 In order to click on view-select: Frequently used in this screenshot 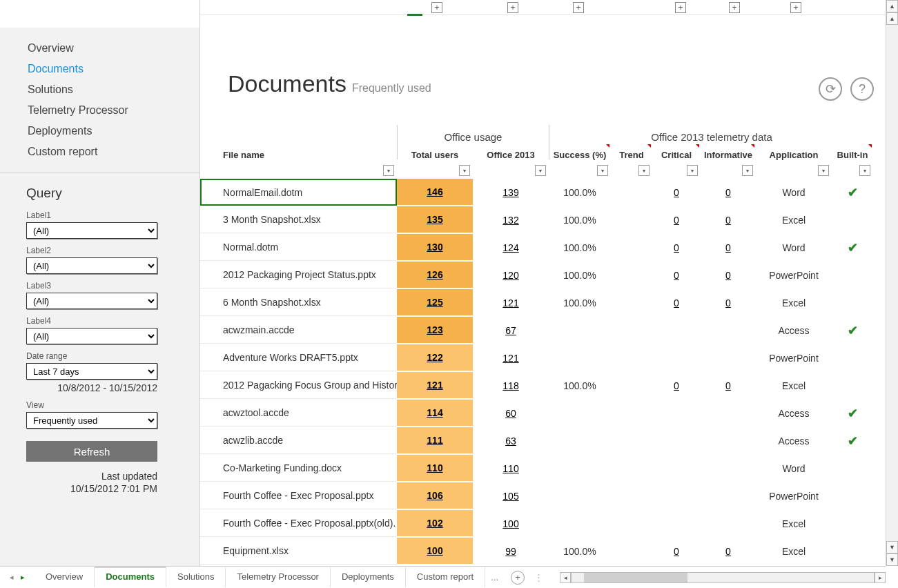, I will do `click(92, 420)`.